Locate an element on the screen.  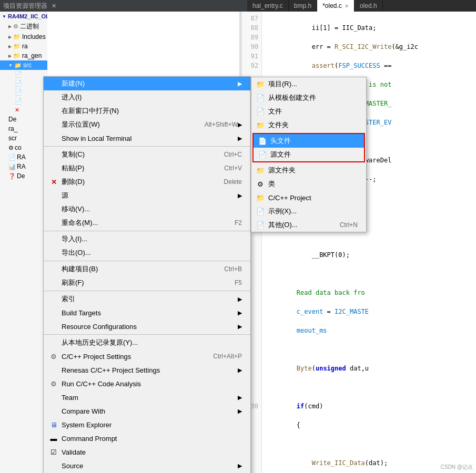
submenu-label-source-folder: 源文件夹 is located at coordinates (282, 170).